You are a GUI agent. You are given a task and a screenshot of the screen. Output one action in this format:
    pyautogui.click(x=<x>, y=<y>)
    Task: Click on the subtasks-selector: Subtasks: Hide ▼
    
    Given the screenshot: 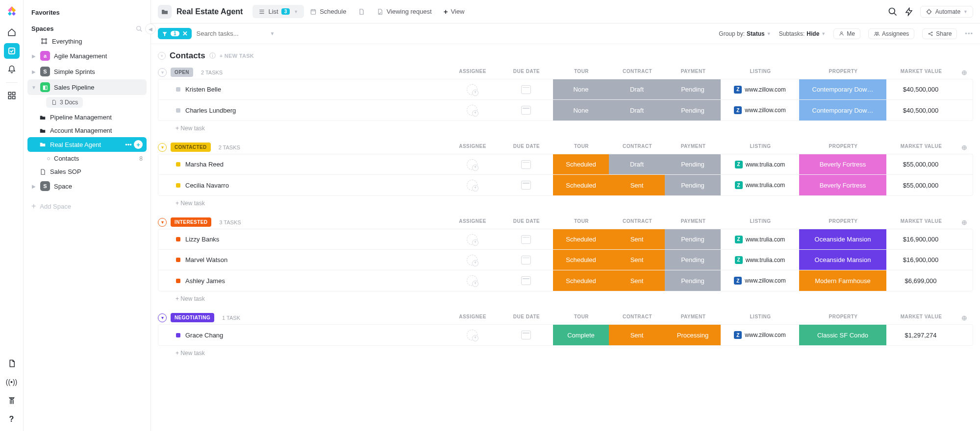 What is the action you would take?
    pyautogui.click(x=803, y=34)
    